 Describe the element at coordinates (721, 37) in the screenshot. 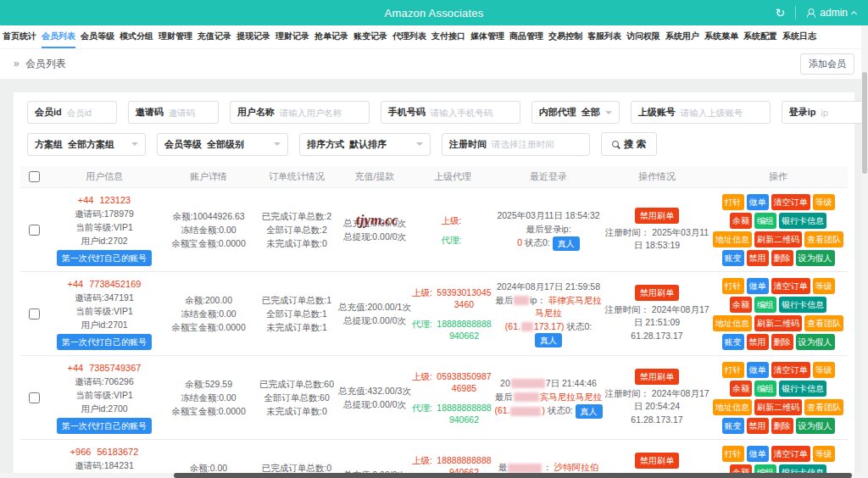

I see `nav-item-系统菜单: 系统菜单` at that location.